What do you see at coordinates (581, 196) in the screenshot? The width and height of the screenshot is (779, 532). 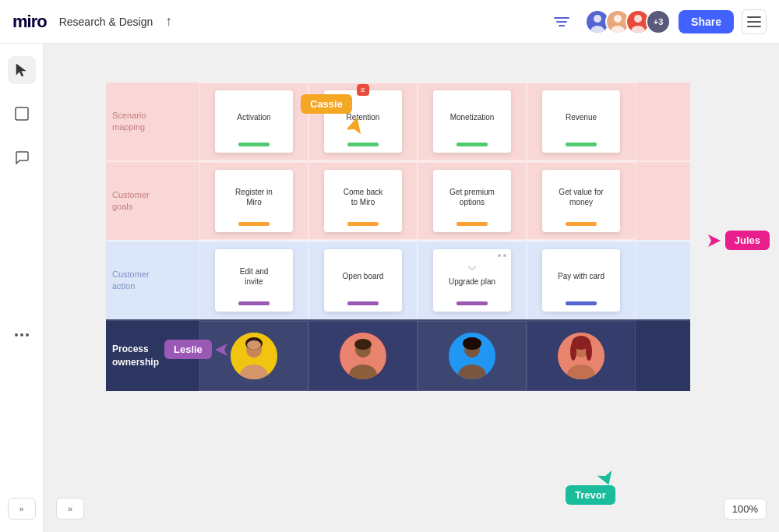 I see `sticky-value-text: Get value formoney` at bounding box center [581, 196].